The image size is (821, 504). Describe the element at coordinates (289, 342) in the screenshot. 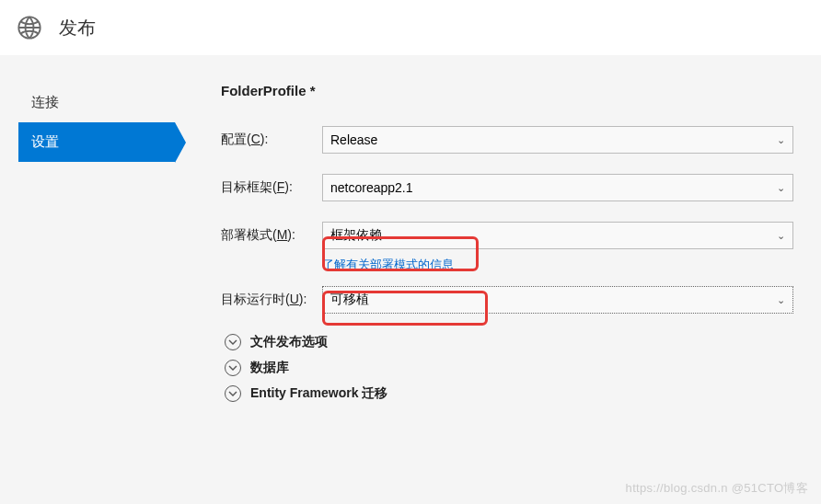

I see `expandable-label: 文件发布选项` at that location.